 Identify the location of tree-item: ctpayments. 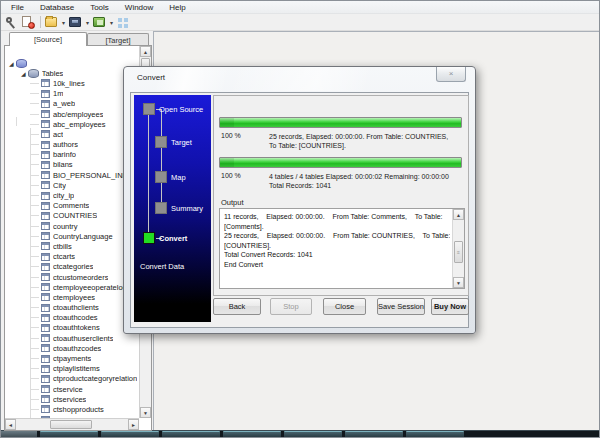
(72, 358).